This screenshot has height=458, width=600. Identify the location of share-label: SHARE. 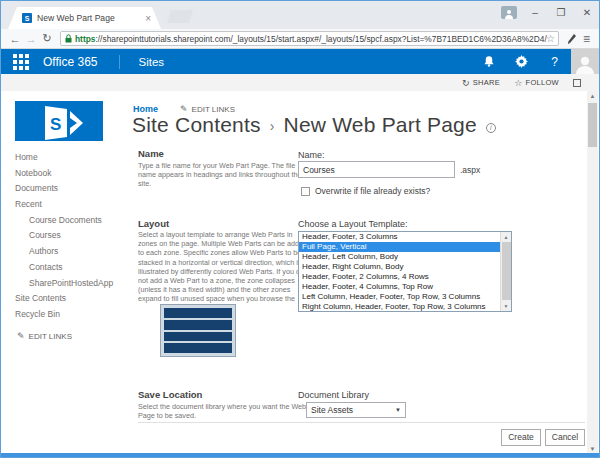
(486, 82).